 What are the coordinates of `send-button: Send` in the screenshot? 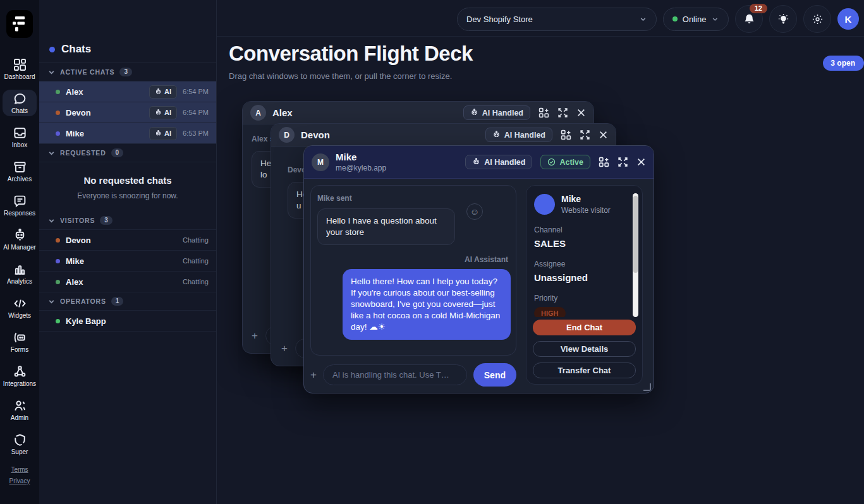 It's located at (495, 375).